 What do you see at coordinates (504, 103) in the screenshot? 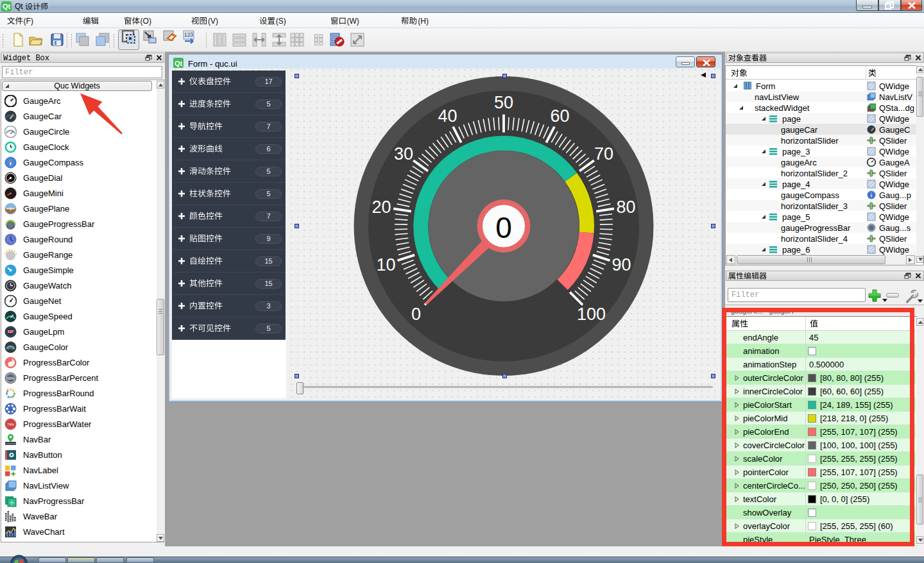
I see `svg-text: 50` at bounding box center [504, 103].